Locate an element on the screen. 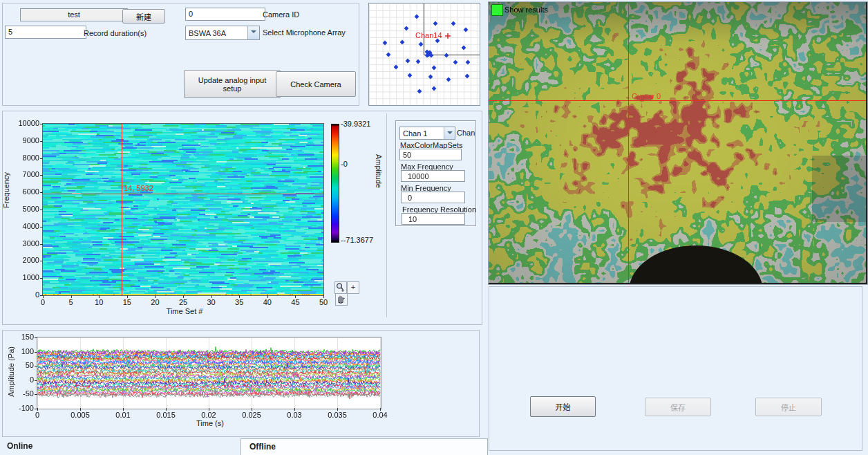  max-frequency-field: 10000 is located at coordinates (433, 176).